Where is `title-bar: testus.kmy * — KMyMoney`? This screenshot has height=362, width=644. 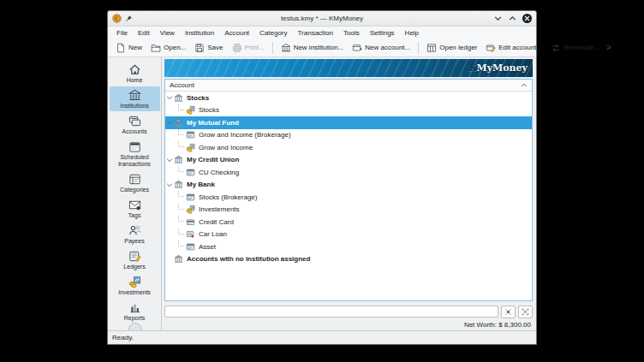
title-bar: testus.kmy * — KMyMoney is located at coordinates (322, 19).